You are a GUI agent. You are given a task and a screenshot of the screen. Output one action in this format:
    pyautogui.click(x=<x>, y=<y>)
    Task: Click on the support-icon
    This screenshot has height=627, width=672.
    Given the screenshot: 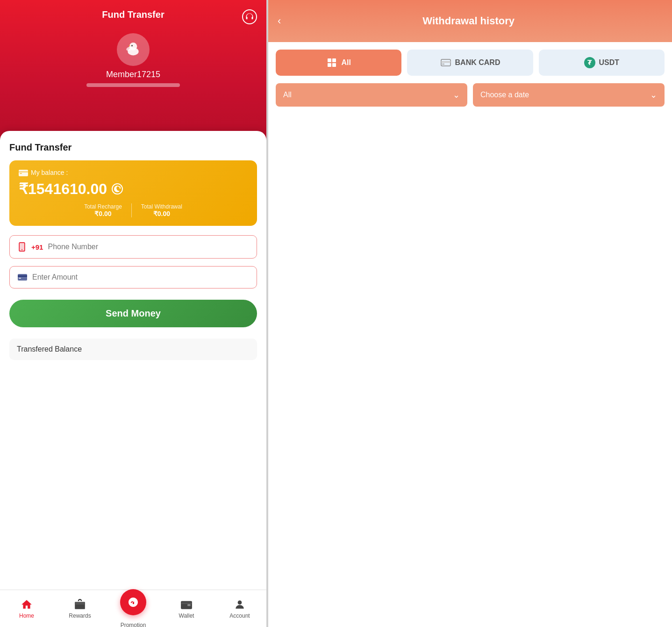 What is the action you would take?
    pyautogui.click(x=250, y=17)
    